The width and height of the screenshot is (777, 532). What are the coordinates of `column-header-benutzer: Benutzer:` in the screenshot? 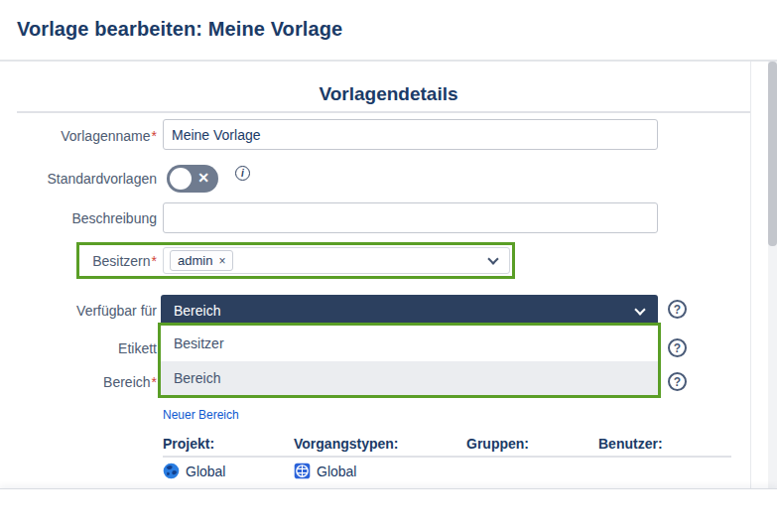 It's located at (631, 444).